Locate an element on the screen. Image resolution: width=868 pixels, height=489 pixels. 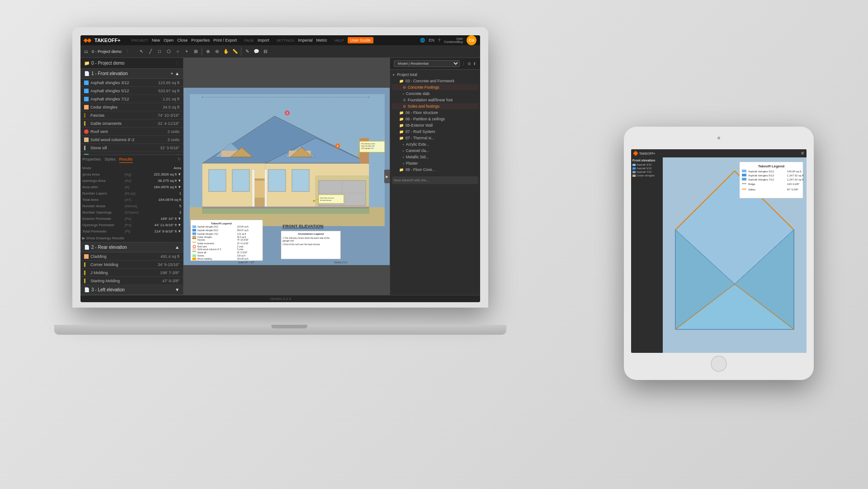
layer-tool: ⊟ is located at coordinates (265, 52).